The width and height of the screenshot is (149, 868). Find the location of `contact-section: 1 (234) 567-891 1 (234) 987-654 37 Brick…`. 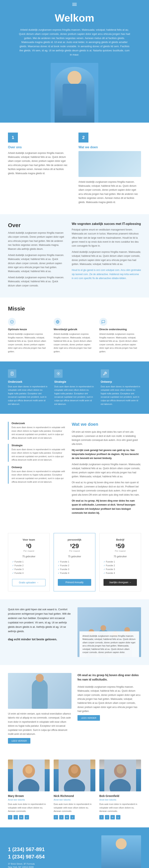

contact-section: 1 (234) 567-891 1 (234) 987-654 37 Brick… is located at coordinates (75, 848).